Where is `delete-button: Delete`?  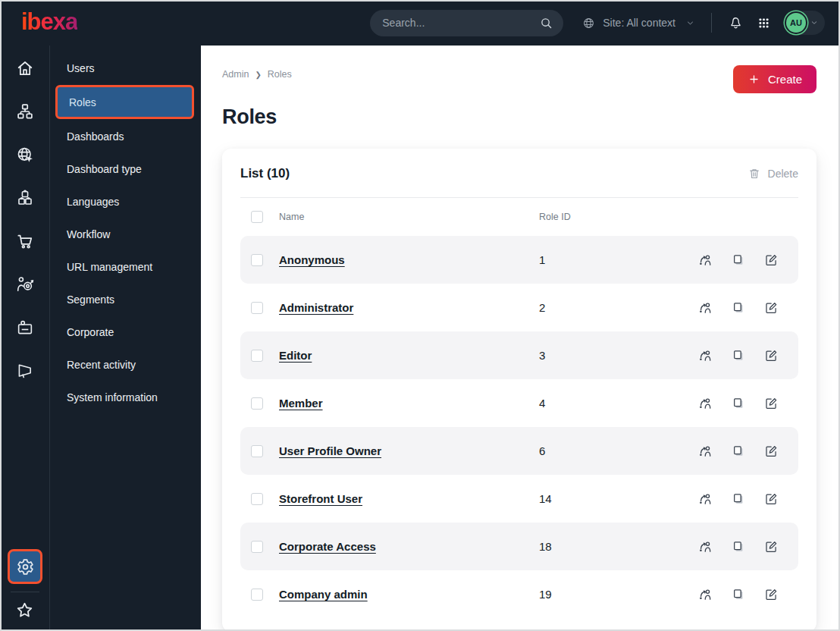
delete-button: Delete is located at coordinates (773, 174).